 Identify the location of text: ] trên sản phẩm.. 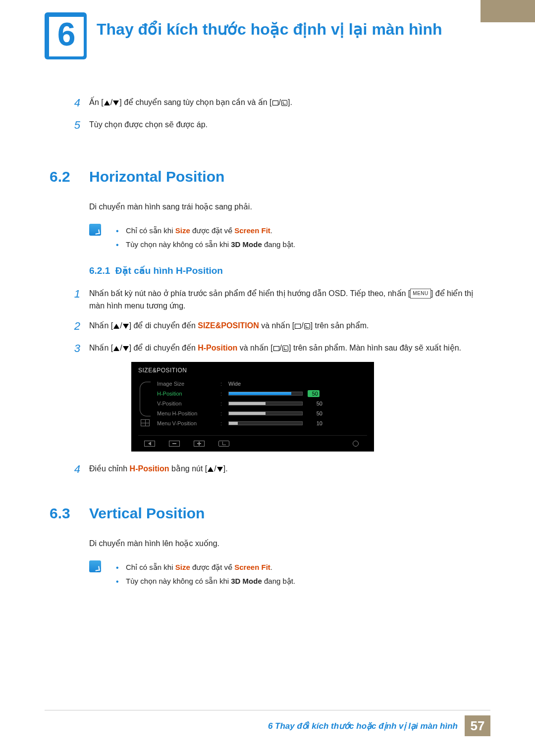
(340, 326).